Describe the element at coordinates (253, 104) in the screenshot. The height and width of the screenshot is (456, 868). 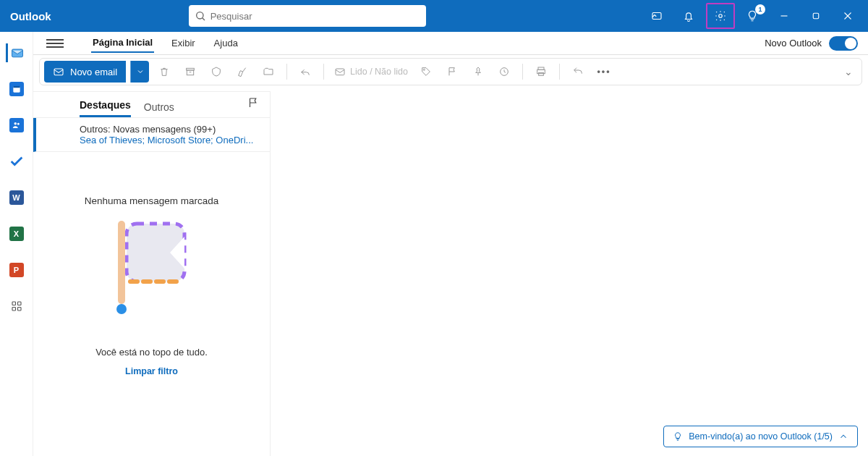
I see `filter-flag-icon` at that location.